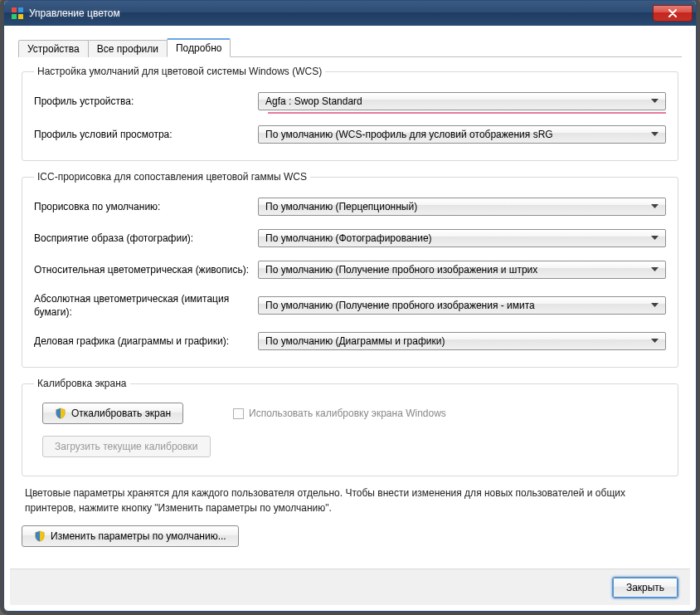 The height and width of the screenshot is (615, 700). Describe the element at coordinates (350, 13) in the screenshot. I see `titlebar: Управление цветом` at that location.